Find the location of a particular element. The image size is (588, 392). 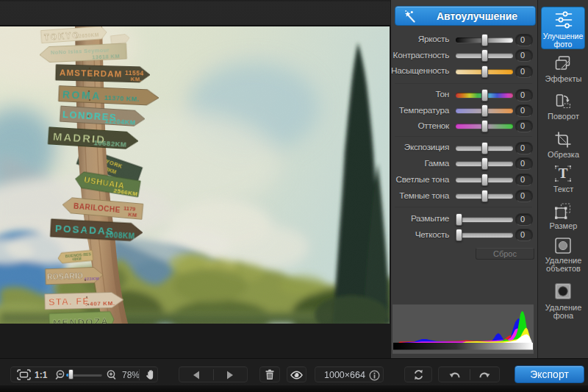

svg-text: T is located at coordinates (563, 174).